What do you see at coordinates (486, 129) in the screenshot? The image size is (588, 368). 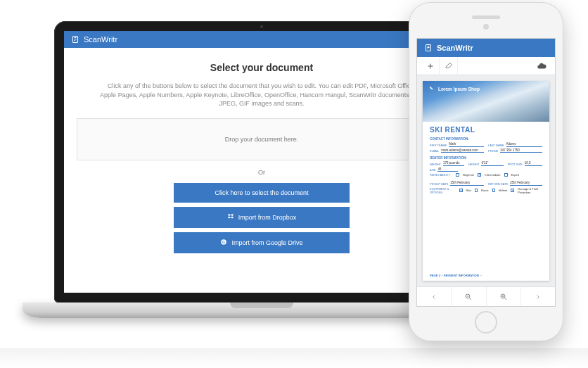 I see `document-title: SKI RENTAL` at bounding box center [486, 129].